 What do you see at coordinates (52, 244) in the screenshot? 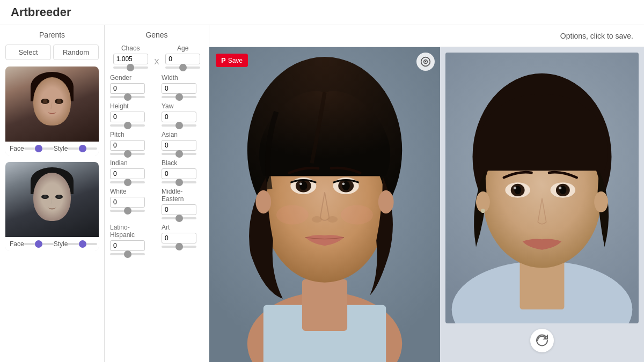
I see `parent2-controls: Face Style` at bounding box center [52, 244].